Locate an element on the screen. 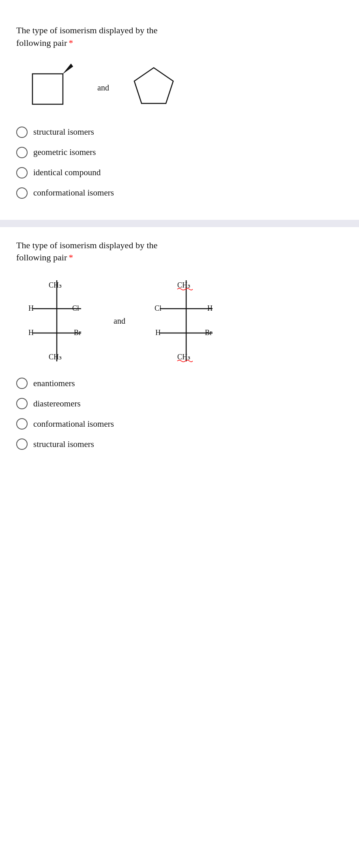 This screenshot has height=868, width=359. ch3-bottom-right: CH₃ is located at coordinates (184, 357).